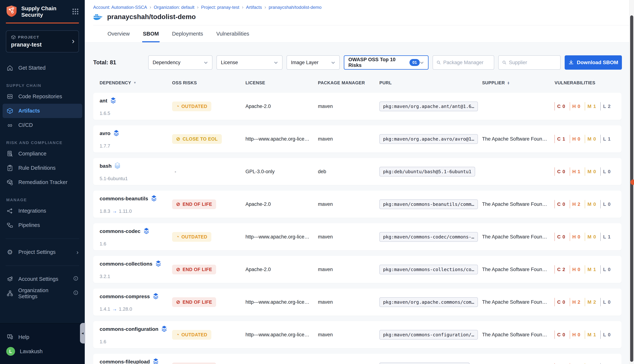 The width and height of the screenshot is (634, 364). Describe the element at coordinates (188, 34) in the screenshot. I see `tab-deployments: Deployments` at that location.